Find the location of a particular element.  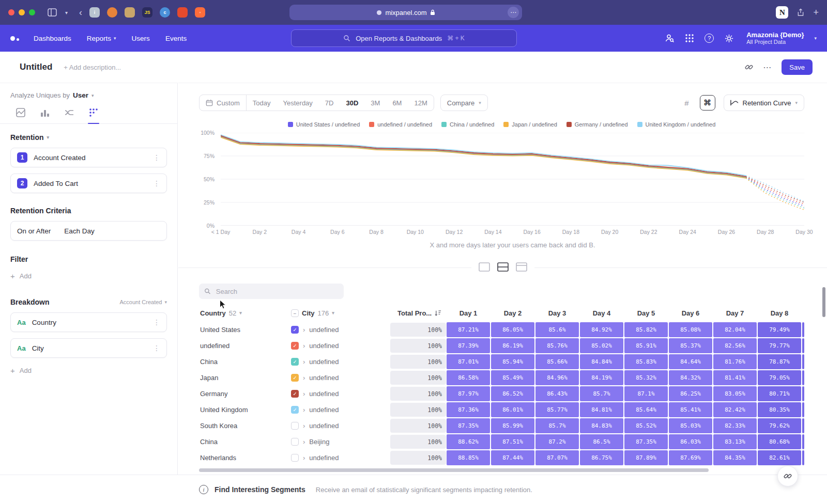

retention-value-cell: 84.64% is located at coordinates (691, 361).